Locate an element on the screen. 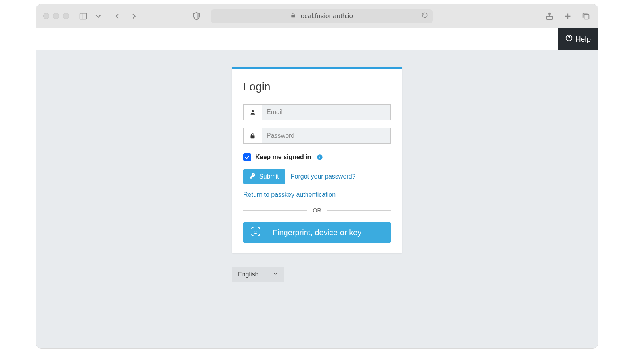 The width and height of the screenshot is (634, 364). maximize-window-button is located at coordinates (66, 16).